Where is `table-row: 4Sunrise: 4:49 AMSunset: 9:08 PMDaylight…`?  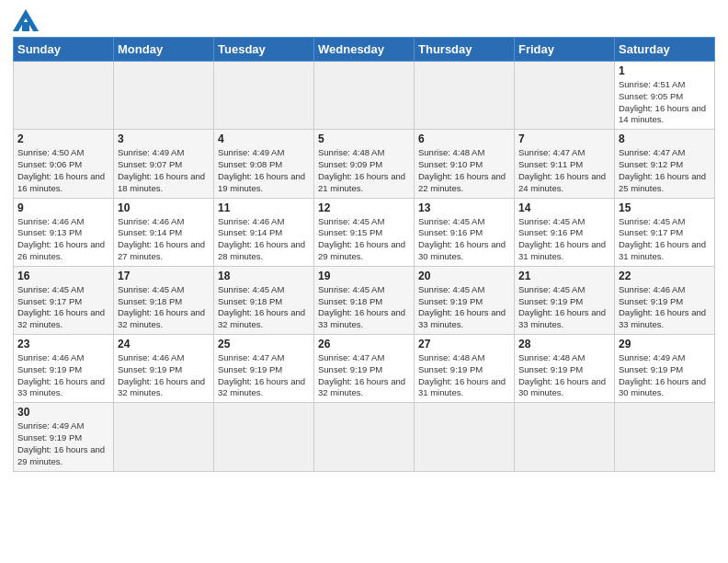
table-row: 4Sunrise: 4:49 AMSunset: 9:08 PMDaylight… is located at coordinates (265, 164).